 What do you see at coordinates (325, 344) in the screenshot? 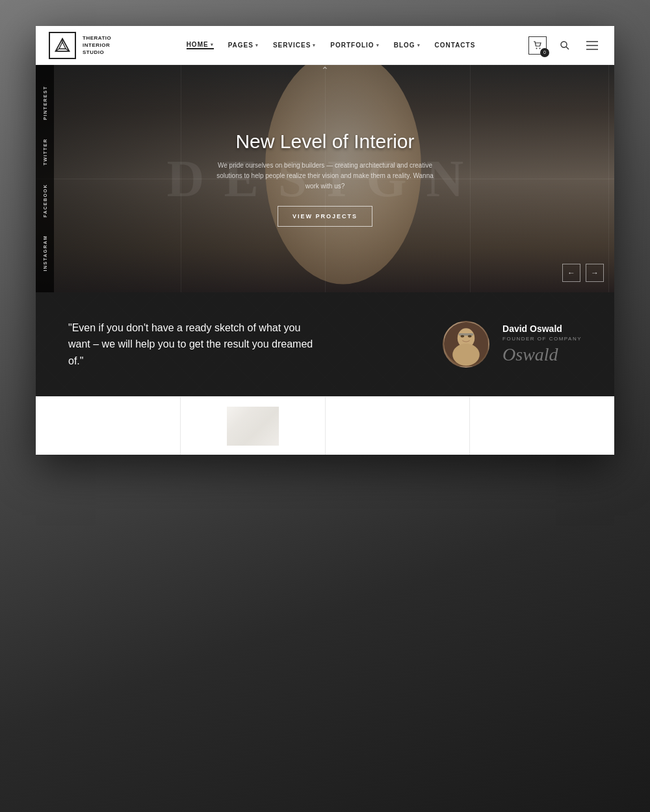
I see `quote-section: "Even if you don't have a ready sketch o…` at bounding box center [325, 344].